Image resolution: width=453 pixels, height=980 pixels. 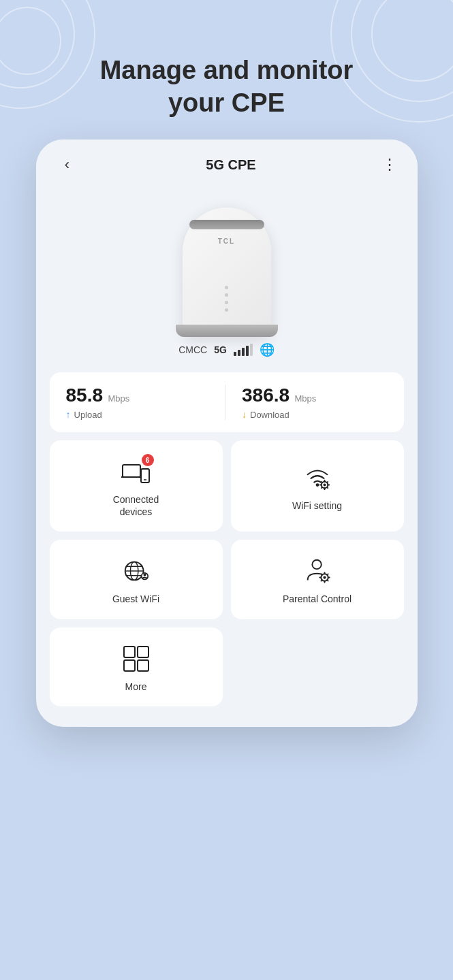 What do you see at coordinates (317, 506) in the screenshot?
I see `wifi-setting-label: WiFi setting` at bounding box center [317, 506].